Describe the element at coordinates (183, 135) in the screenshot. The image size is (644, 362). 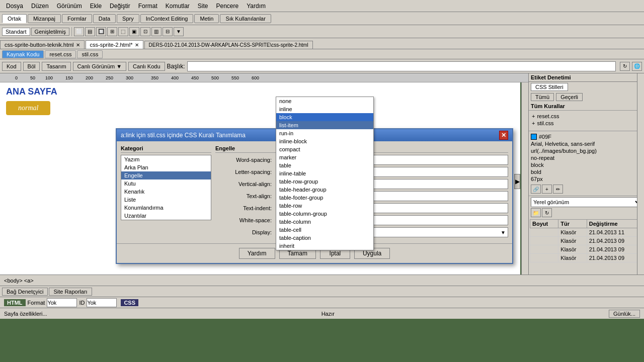
I see `dialog-title-text: a:link için stil.css içinde CSS Kuralı T…` at that location.